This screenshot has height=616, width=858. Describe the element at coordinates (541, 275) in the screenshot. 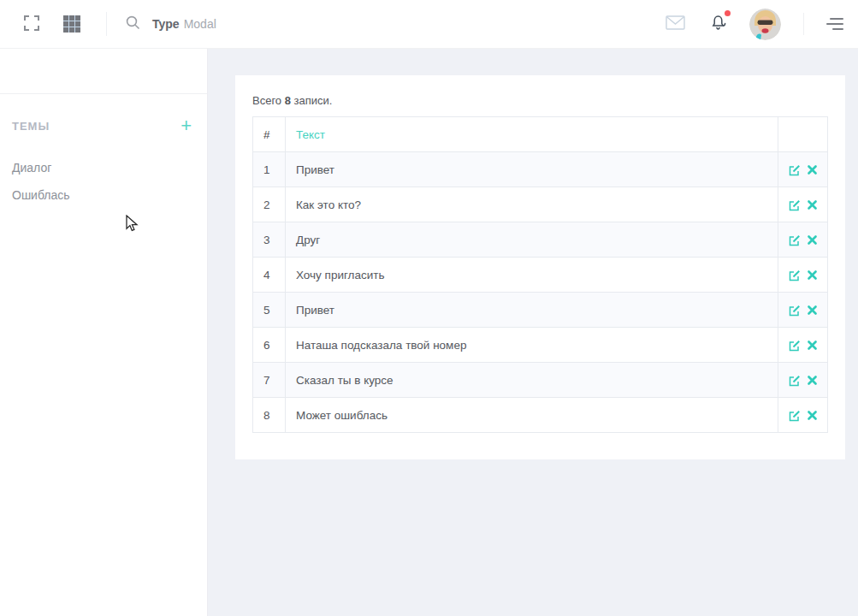

I see `table-row: 4 Хочу пригласить` at that location.